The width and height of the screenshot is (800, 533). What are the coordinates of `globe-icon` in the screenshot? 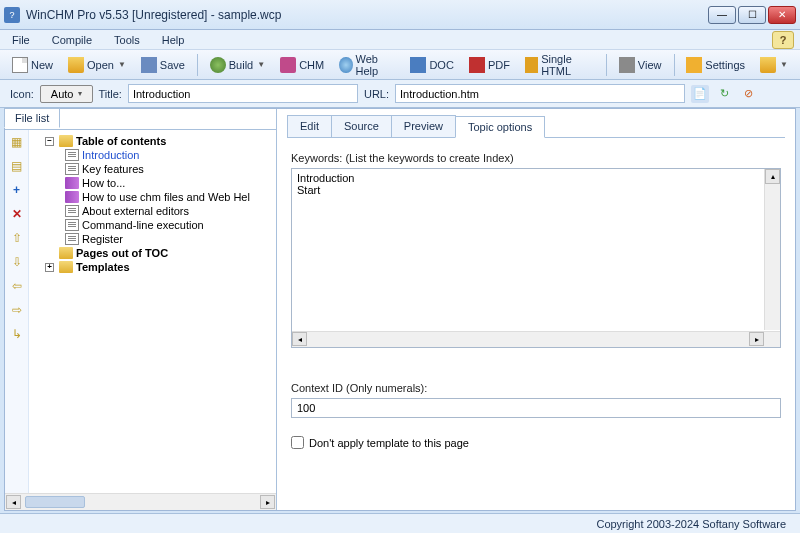 It's located at (346, 65).